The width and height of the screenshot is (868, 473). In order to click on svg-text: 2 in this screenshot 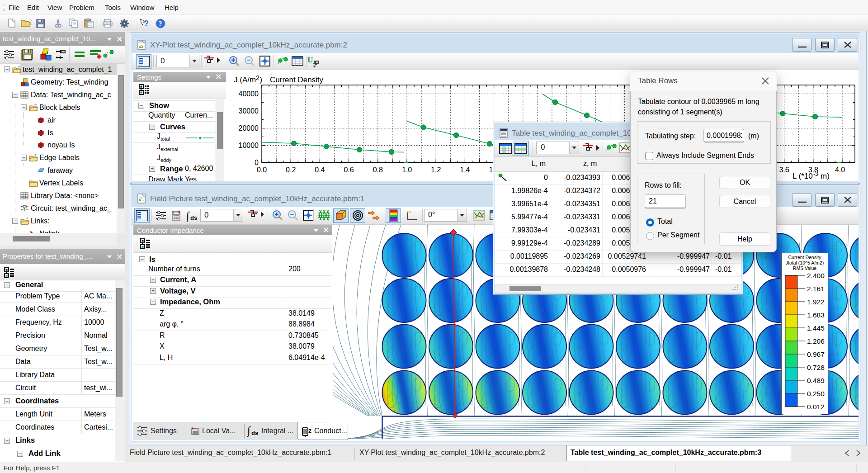, I will do `click(258, 78)`.